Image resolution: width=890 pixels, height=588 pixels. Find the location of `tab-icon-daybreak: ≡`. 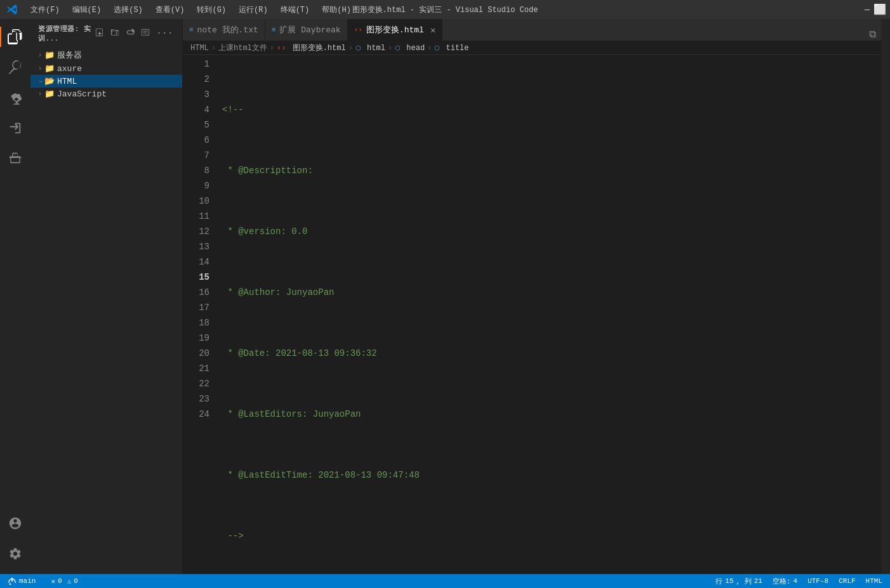

tab-icon-daybreak: ≡ is located at coordinates (274, 30).